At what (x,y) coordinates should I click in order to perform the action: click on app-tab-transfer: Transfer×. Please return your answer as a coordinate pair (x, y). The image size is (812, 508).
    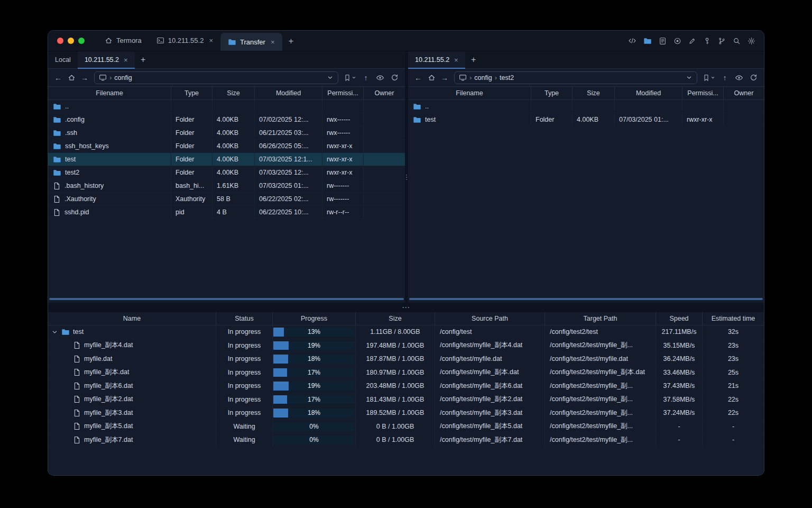
    Looking at the image, I should click on (252, 42).